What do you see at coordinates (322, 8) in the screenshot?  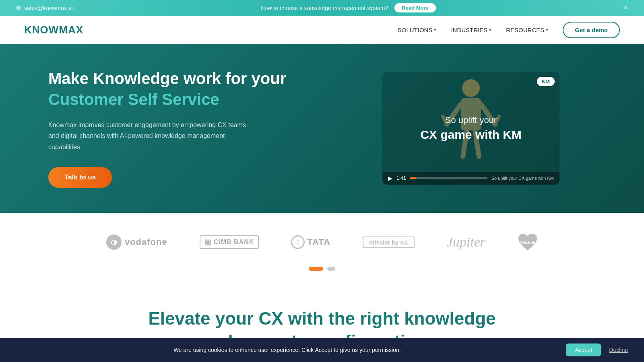 I see `top-banner: ✉ sales@knowmax.ai How to choose a knowl…` at bounding box center [322, 8].